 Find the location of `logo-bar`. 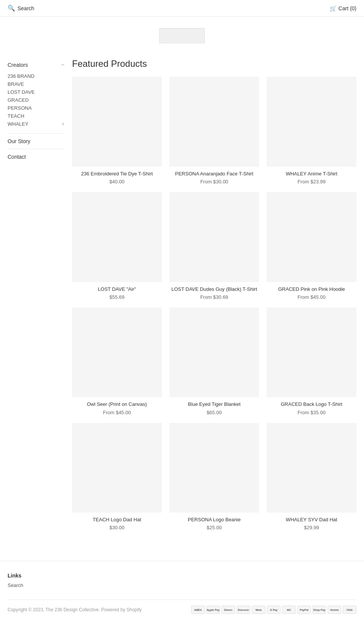

logo-bar is located at coordinates (182, 36).